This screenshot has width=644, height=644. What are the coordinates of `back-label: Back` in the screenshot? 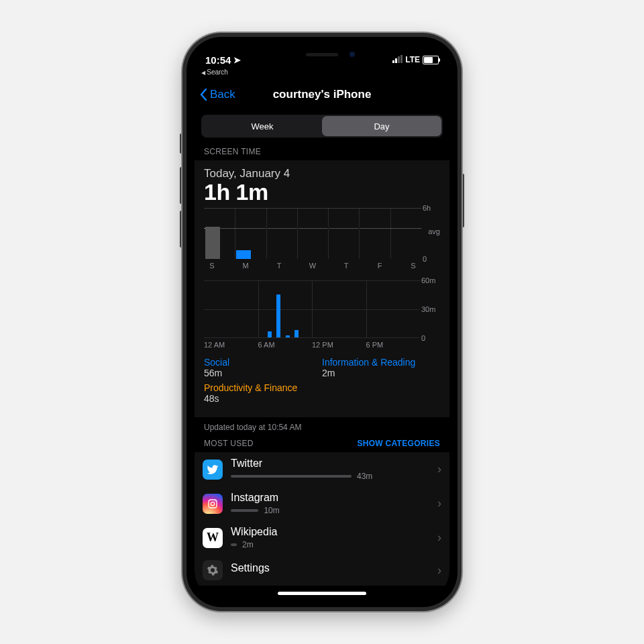 It's located at (223, 95).